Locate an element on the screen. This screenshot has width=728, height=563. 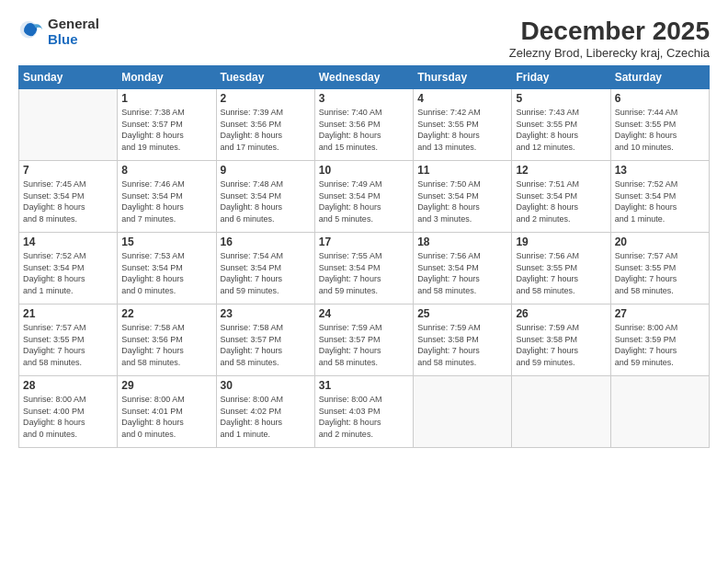
day-number: 15 is located at coordinates (166, 242).